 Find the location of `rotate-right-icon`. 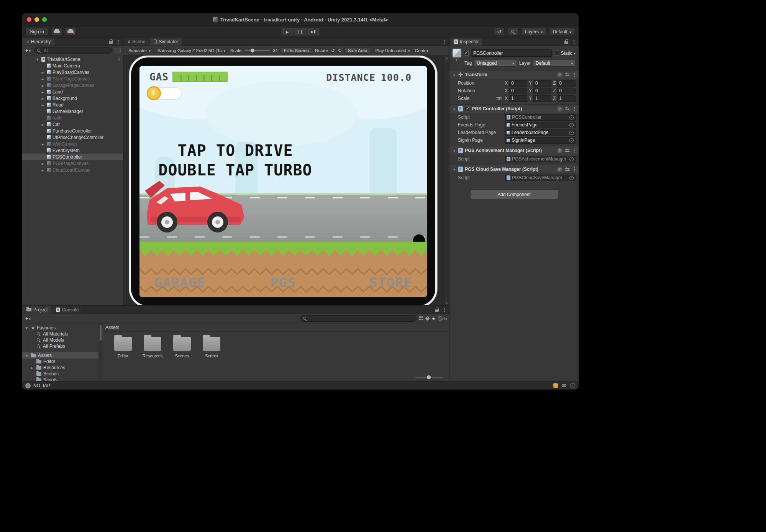

rotate-right-icon is located at coordinates (340, 51).